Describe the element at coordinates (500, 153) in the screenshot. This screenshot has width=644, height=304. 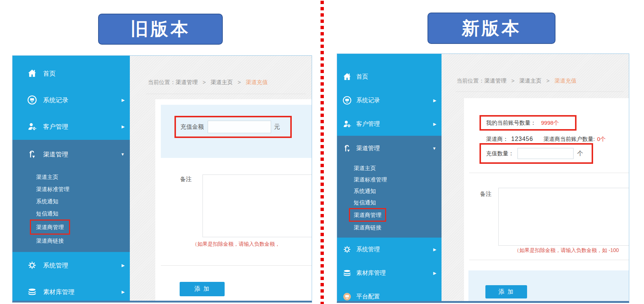
I see `recharge-count-label: 充值数量：` at that location.